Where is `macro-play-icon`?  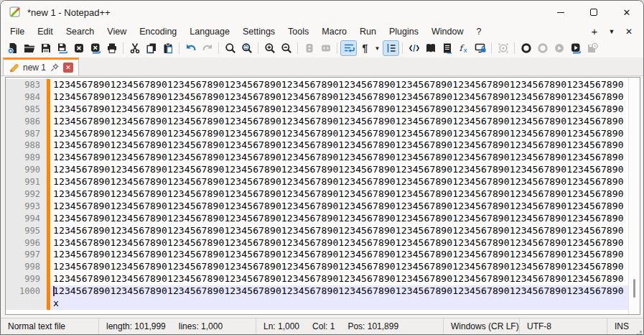 macro-play-icon is located at coordinates (559, 48).